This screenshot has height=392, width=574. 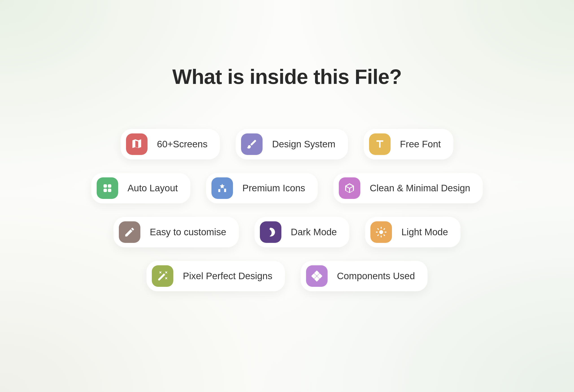 I want to click on brush-icon, so click(x=252, y=144).